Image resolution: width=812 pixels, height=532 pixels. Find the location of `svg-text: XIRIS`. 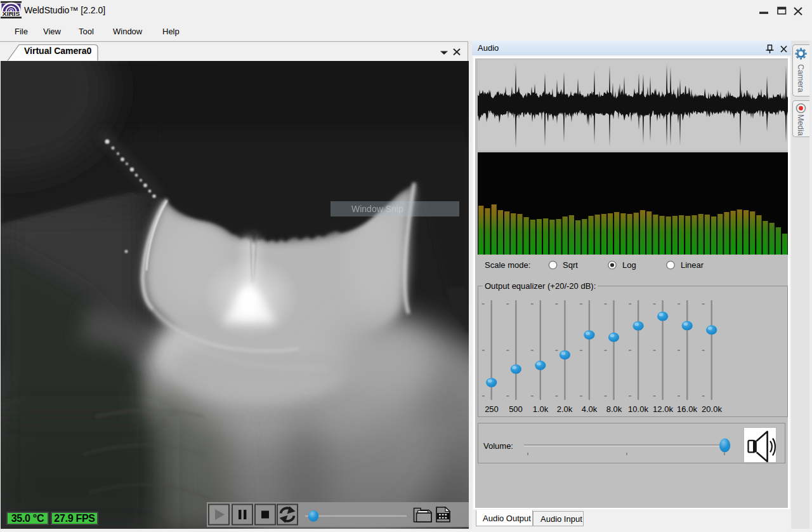

svg-text: XIRIS is located at coordinates (11, 14).